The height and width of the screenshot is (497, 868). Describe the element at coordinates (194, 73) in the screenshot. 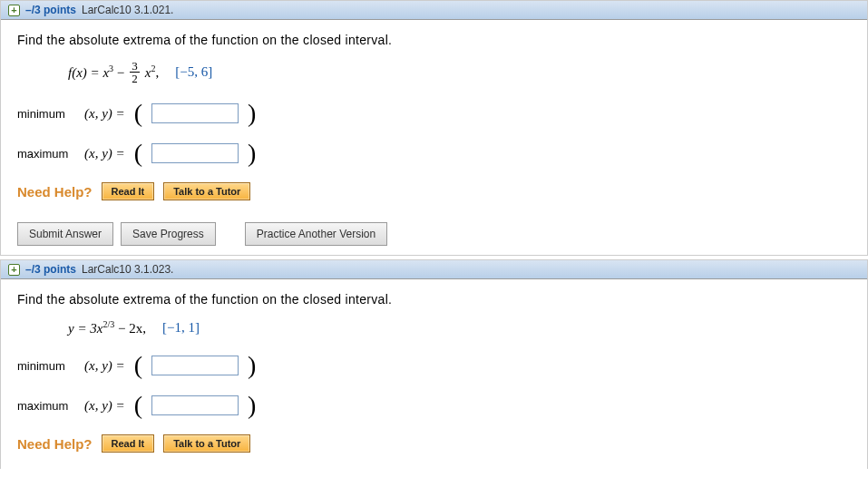

I see `interval: [−5, 6]` at that location.